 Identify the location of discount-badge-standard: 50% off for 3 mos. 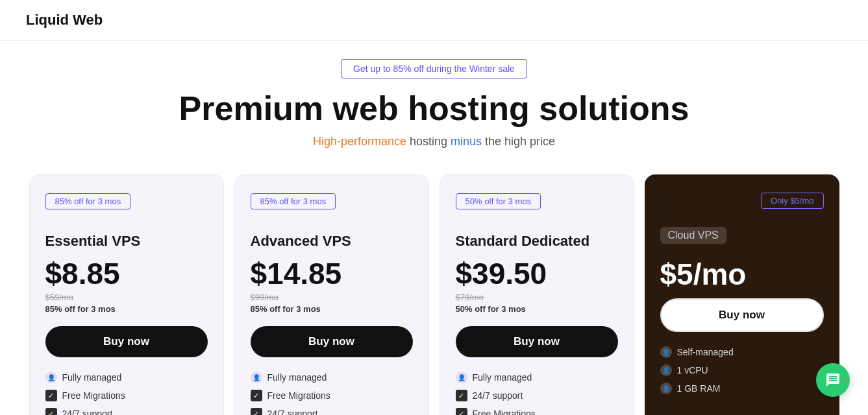
(499, 201).